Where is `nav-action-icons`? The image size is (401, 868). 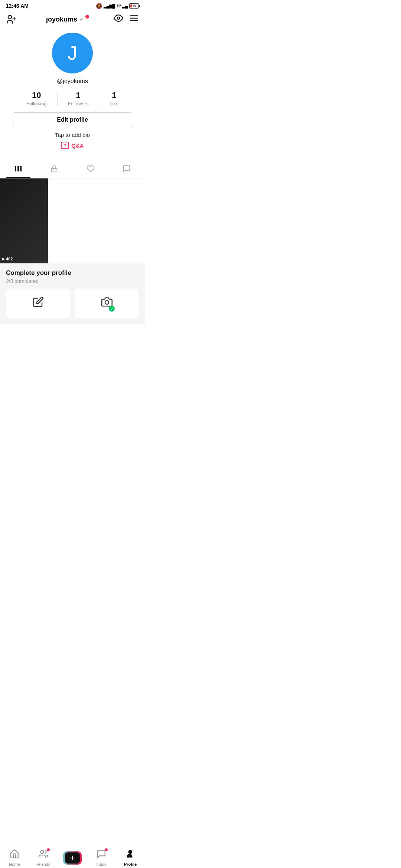
nav-action-icons is located at coordinates (126, 19).